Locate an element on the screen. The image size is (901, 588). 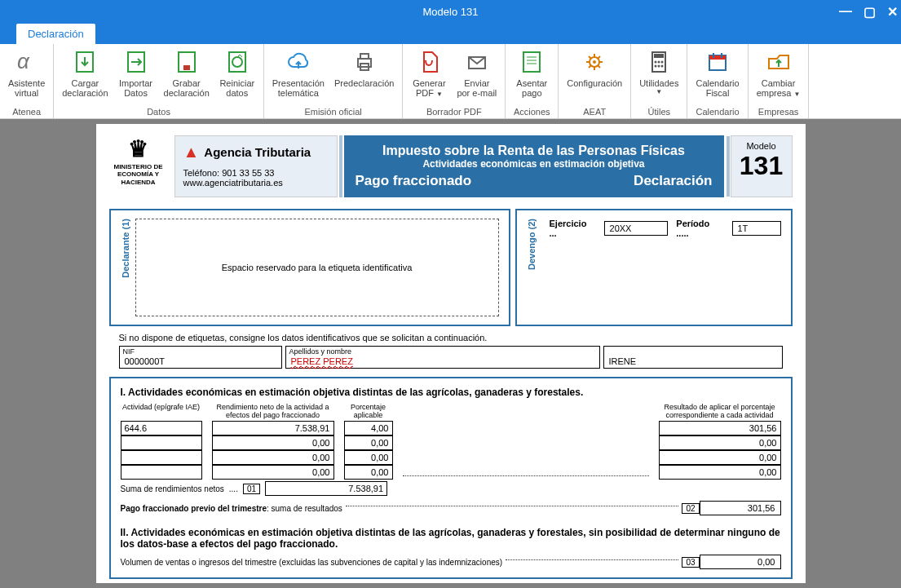
gear-icon is located at coordinates (594, 62).